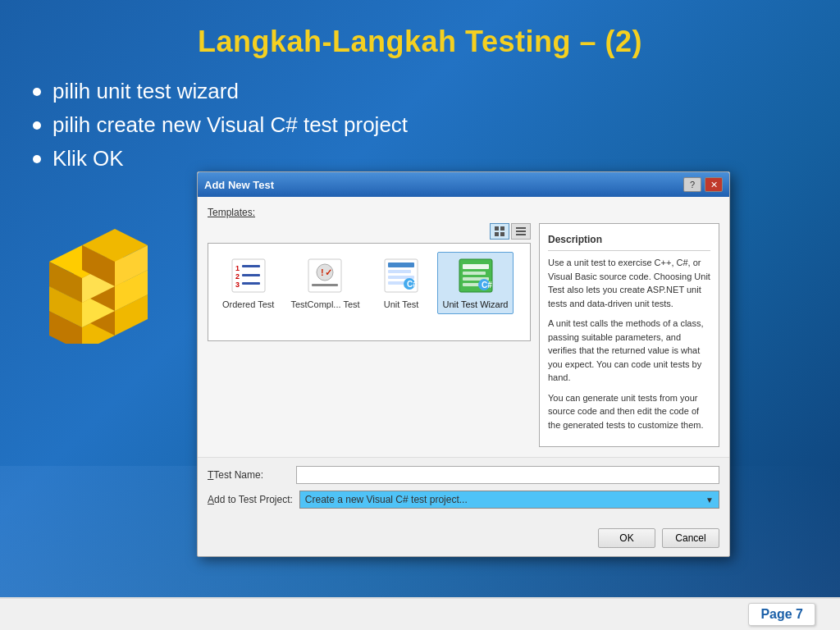 Image resolution: width=840 pixels, height=630 pixels. I want to click on unit-test-icon: C#, so click(401, 276).